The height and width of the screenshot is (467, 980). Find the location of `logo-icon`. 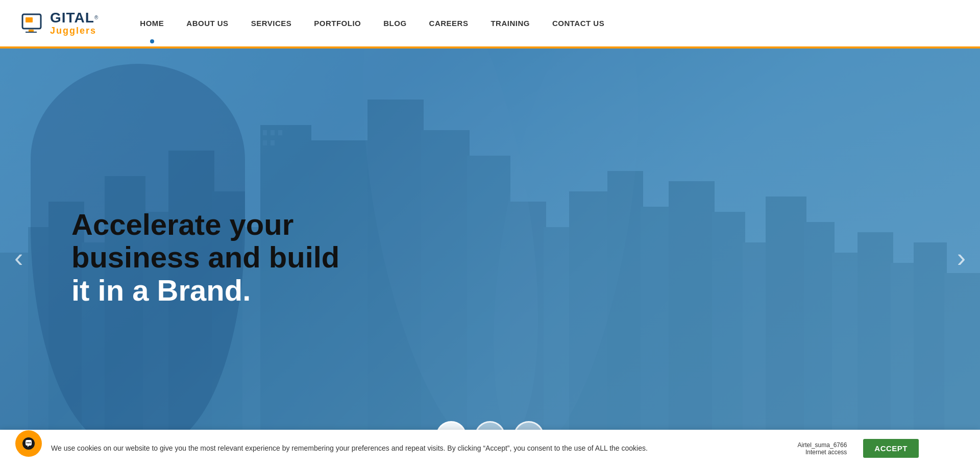

logo-icon is located at coordinates (34, 23).